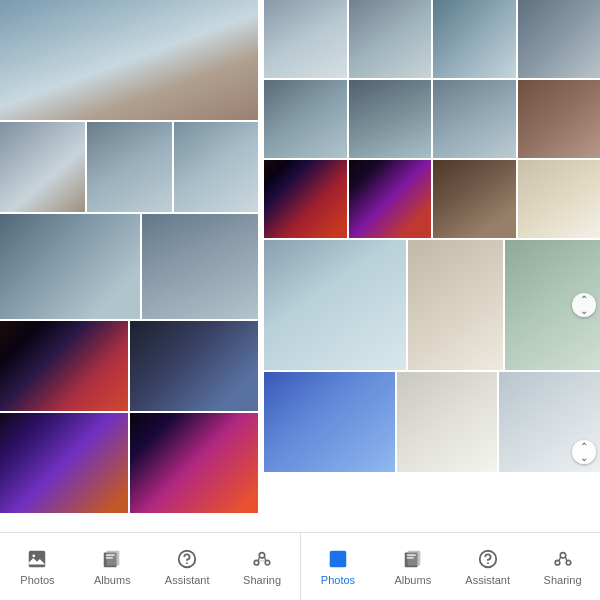 This screenshot has width=600, height=600. What do you see at coordinates (187, 559) in the screenshot?
I see `assistant-icon-left` at bounding box center [187, 559].